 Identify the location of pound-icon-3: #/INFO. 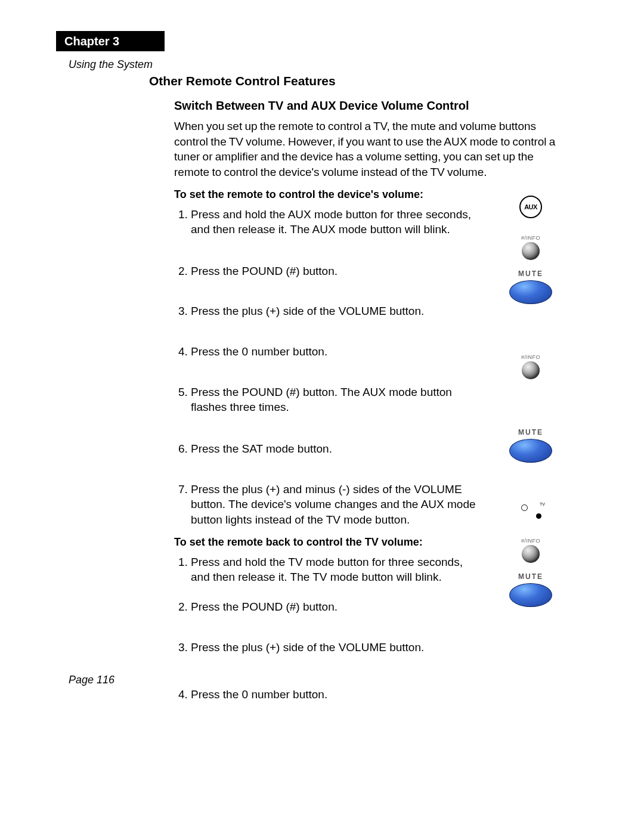
(531, 550).